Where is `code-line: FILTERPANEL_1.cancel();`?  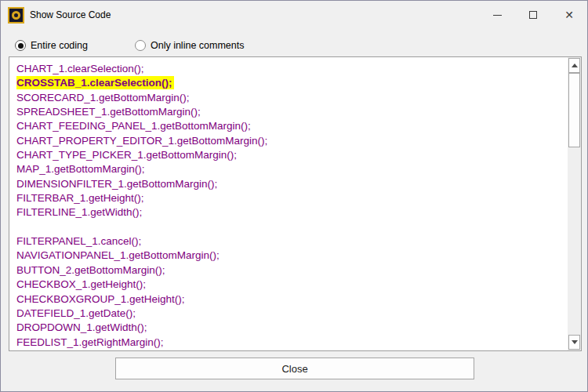 code-line: FILTERPANEL_1.cancel(); is located at coordinates (292, 241).